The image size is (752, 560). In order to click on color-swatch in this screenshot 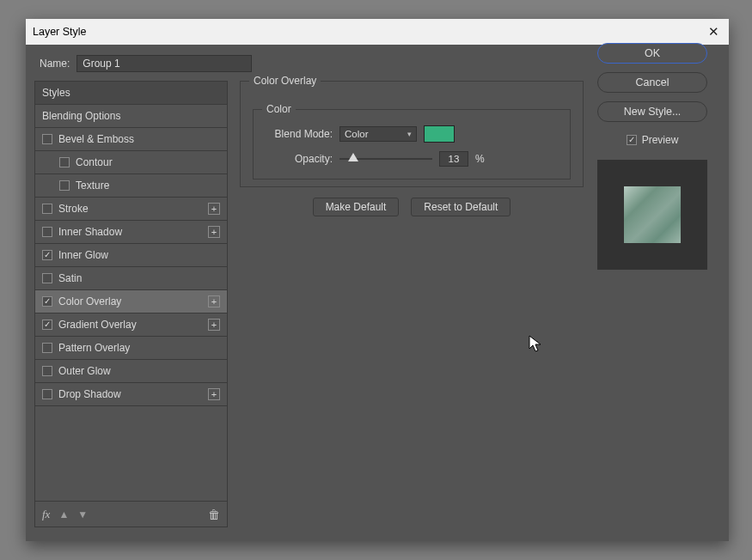, I will do `click(439, 134)`.